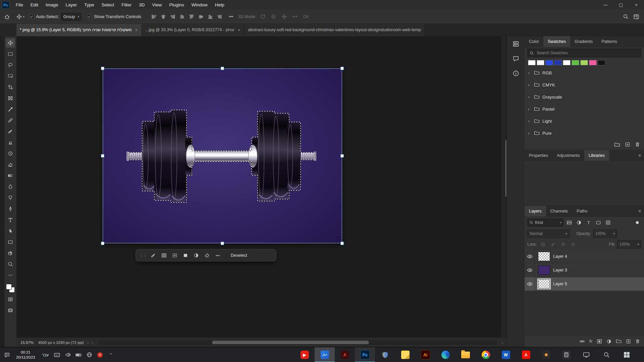 The image size is (644, 362). I want to click on invert-selection-icon, so click(196, 255).